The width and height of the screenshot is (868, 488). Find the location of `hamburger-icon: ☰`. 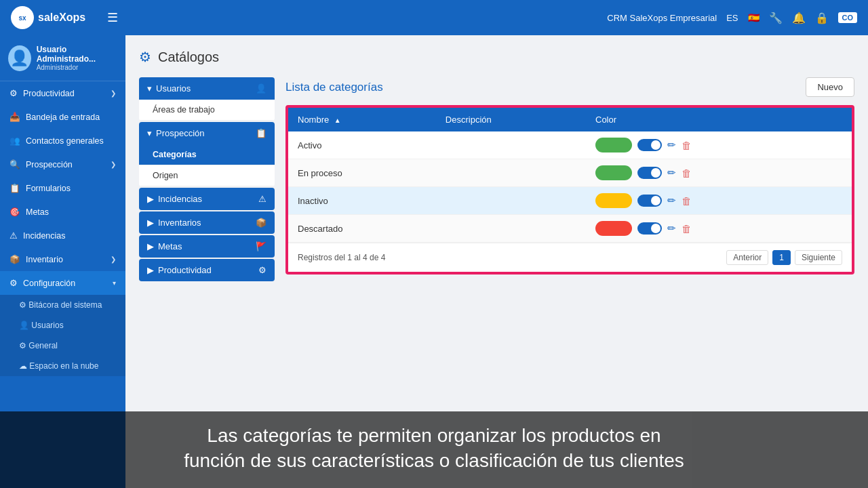

hamburger-icon: ☰ is located at coordinates (113, 18).